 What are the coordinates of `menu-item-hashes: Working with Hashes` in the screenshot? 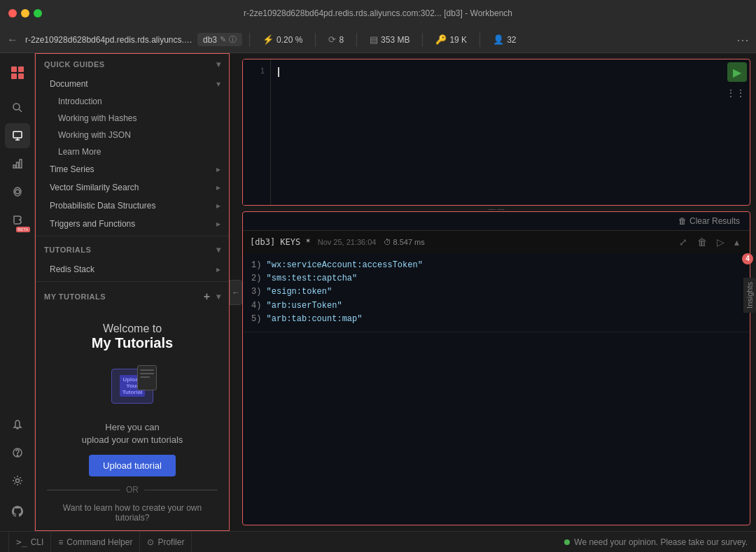 It's located at (135, 118).